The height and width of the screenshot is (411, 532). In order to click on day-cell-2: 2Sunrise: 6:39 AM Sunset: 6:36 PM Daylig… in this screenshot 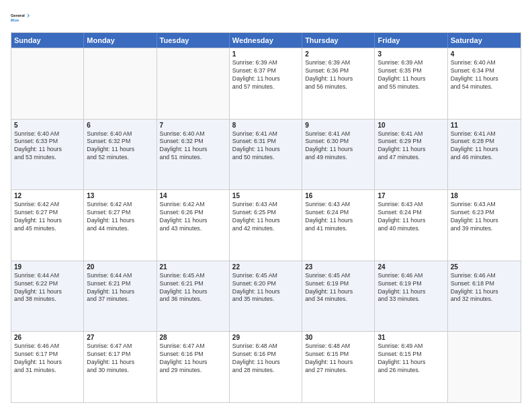, I will do `click(339, 83)`.